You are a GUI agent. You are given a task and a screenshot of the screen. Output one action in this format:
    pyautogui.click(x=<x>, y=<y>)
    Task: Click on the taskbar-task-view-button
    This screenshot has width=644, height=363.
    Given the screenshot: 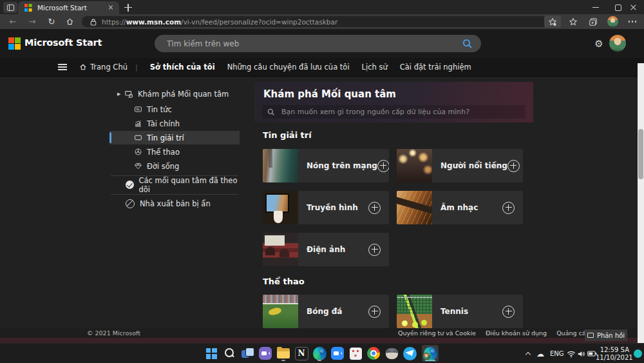 What is the action you would take?
    pyautogui.click(x=247, y=353)
    